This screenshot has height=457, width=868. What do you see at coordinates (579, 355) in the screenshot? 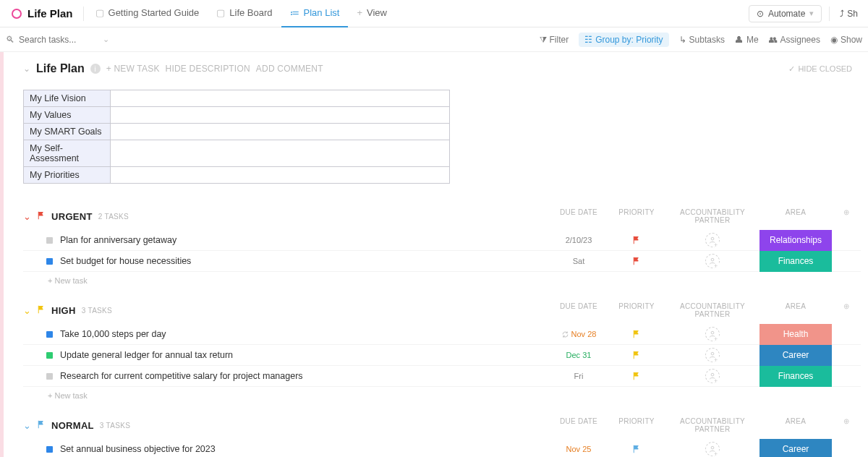
I see `task-due-date: Dec 31` at bounding box center [579, 355].